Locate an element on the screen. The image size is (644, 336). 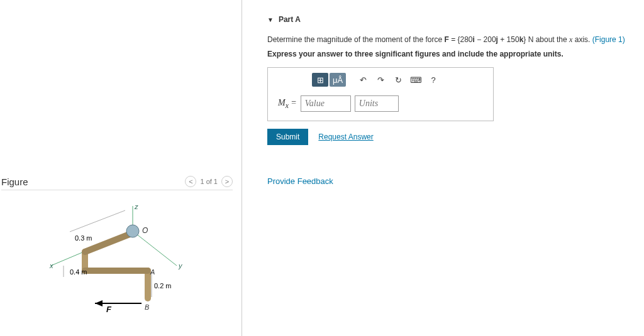
figure-image: z y x O A B is located at coordinates (117, 259).